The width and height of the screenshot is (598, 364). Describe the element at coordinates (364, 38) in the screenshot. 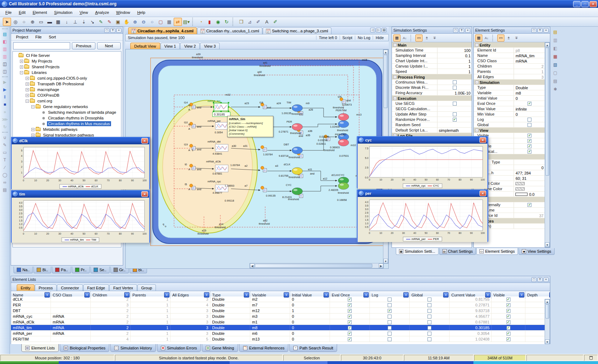

I see `sim-status-no-log: No Log` at that location.